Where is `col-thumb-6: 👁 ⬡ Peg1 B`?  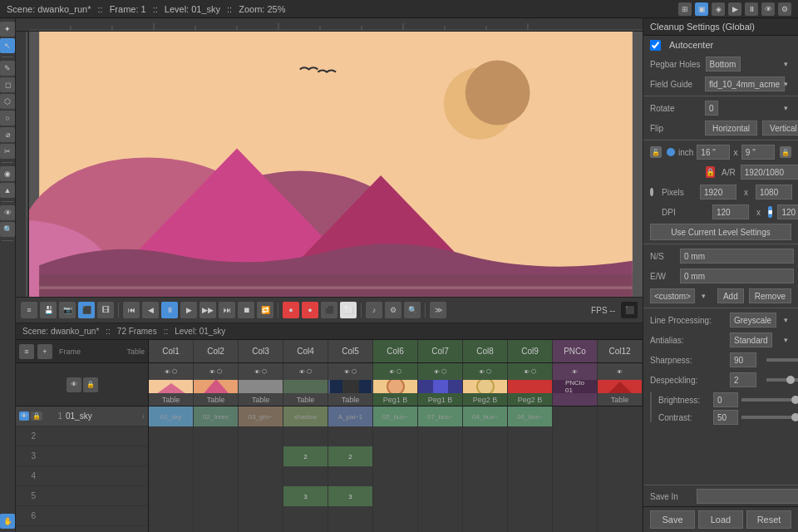 col-thumb-6: 👁 ⬡ Peg1 B is located at coordinates (396, 384).